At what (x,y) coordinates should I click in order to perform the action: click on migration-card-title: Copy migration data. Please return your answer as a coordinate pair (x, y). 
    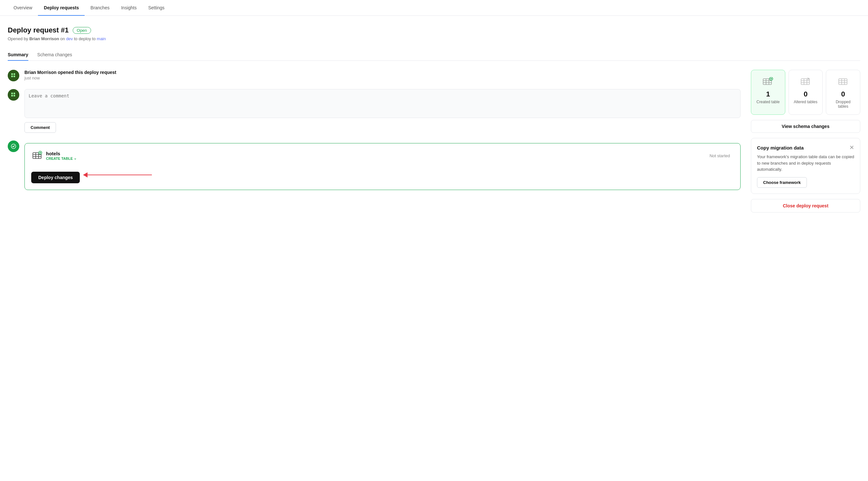
    Looking at the image, I should click on (780, 148).